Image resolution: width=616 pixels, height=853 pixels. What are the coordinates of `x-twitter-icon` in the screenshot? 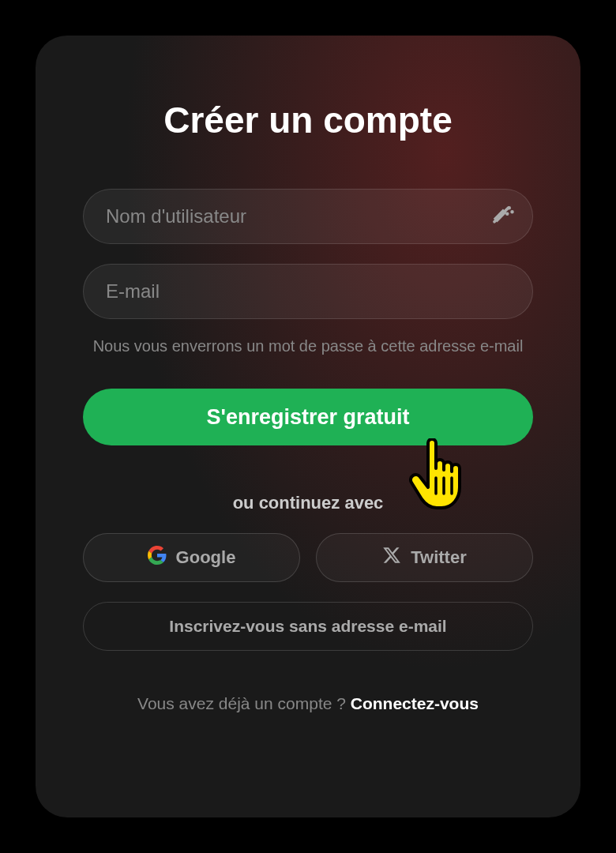 It's located at (392, 558).